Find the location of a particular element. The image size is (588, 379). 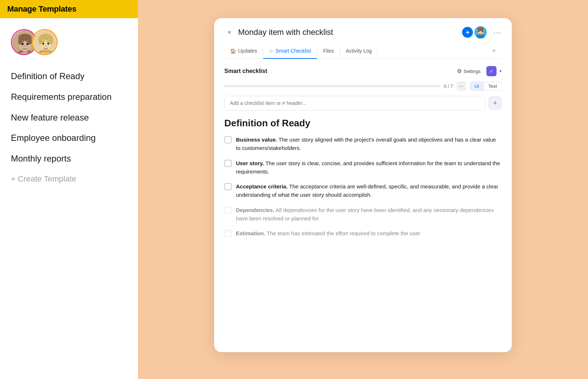

sidebar-item-definition-of-ready: Definition of Ready is located at coordinates (69, 76).